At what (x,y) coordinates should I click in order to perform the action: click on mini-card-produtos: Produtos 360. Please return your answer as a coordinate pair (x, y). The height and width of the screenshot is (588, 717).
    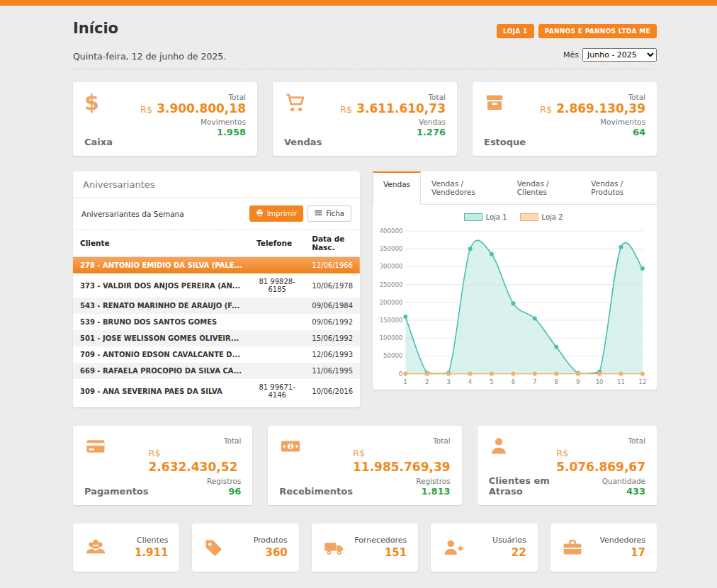
    Looking at the image, I should click on (245, 548).